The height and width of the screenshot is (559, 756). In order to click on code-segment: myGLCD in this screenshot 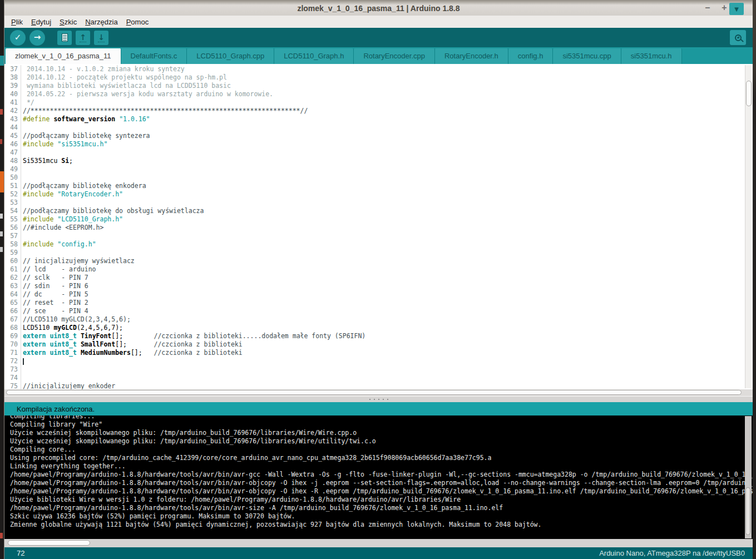, I will do `click(65, 328)`.